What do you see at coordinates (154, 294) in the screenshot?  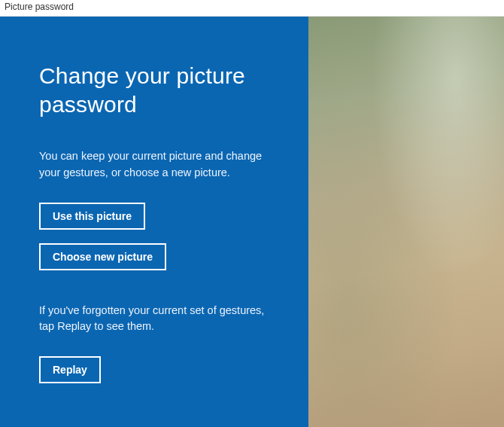 I see `spacer` at bounding box center [154, 294].